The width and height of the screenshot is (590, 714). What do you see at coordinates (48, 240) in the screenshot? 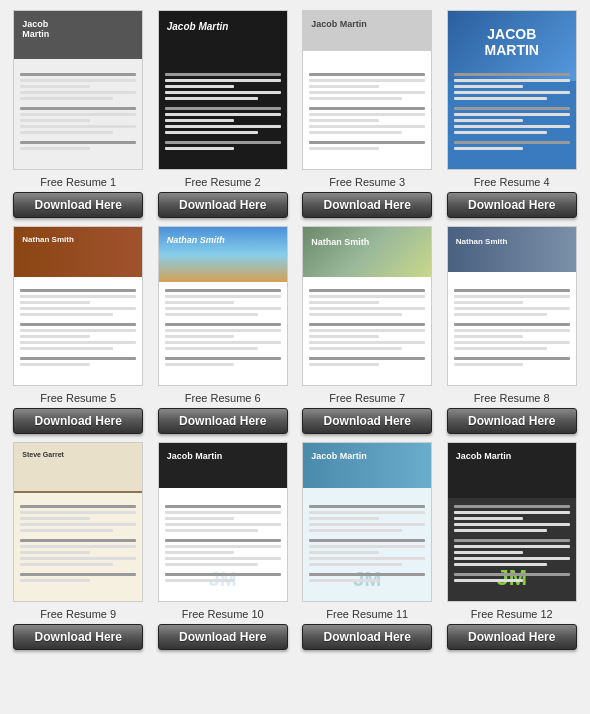
I see `resume-name-5: Nathan Smith` at bounding box center [48, 240].